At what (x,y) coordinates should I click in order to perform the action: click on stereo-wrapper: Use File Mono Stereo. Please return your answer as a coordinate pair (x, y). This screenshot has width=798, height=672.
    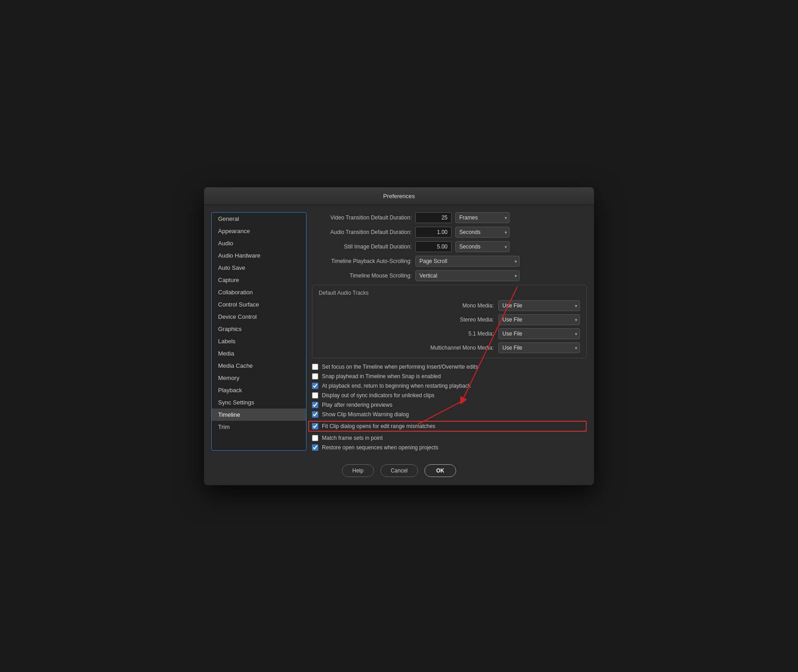
    Looking at the image, I should click on (539, 320).